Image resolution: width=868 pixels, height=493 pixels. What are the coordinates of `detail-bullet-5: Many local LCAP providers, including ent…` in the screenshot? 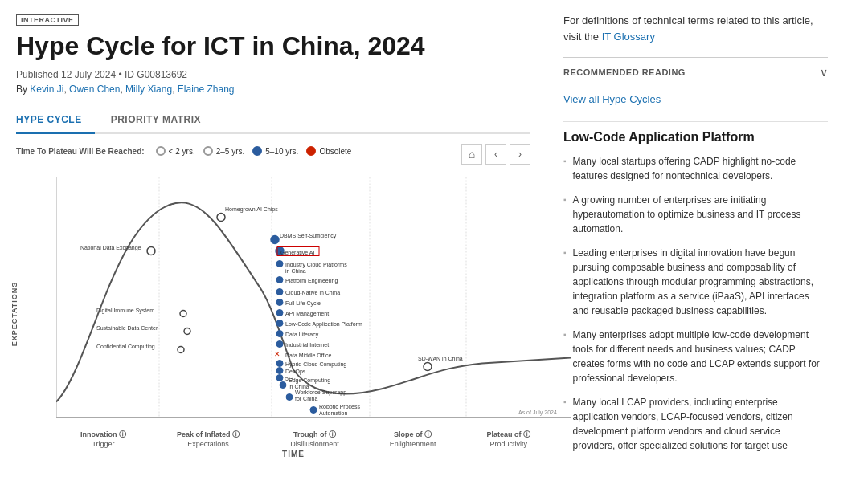 It's located at (696, 424).